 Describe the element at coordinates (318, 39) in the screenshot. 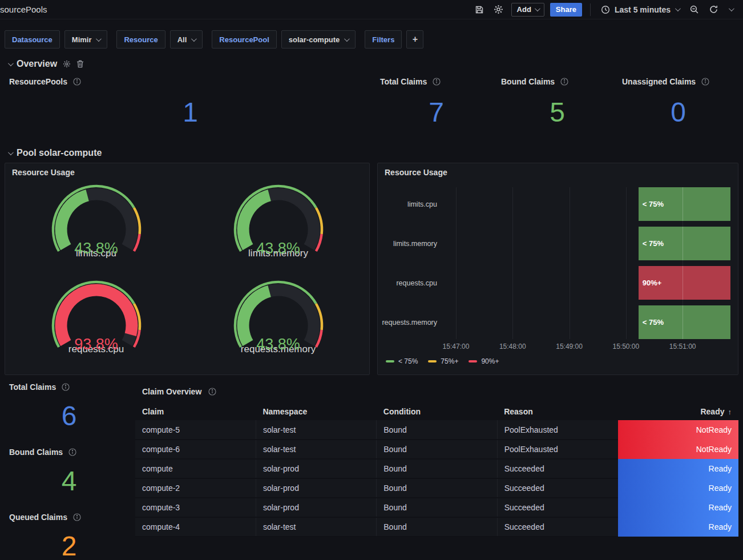

I see `resourcepool-filter-value: solar-compute` at that location.